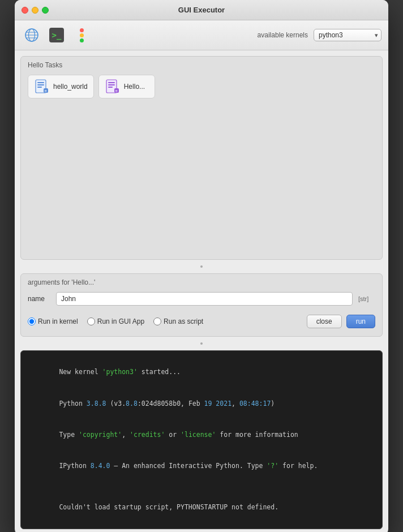 This screenshot has width=403, height=532. What do you see at coordinates (157, 321) in the screenshot?
I see `run-script-radio` at bounding box center [157, 321].